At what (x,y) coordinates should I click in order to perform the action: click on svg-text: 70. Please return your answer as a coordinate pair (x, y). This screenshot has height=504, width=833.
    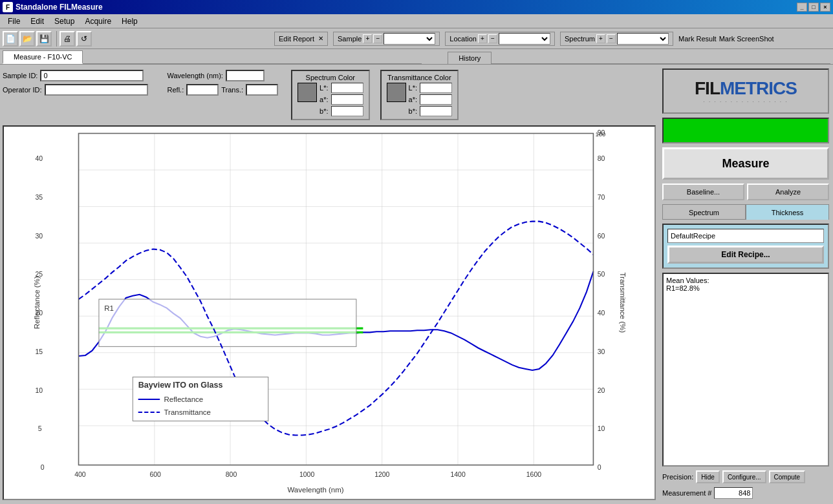
    Looking at the image, I should click on (601, 198).